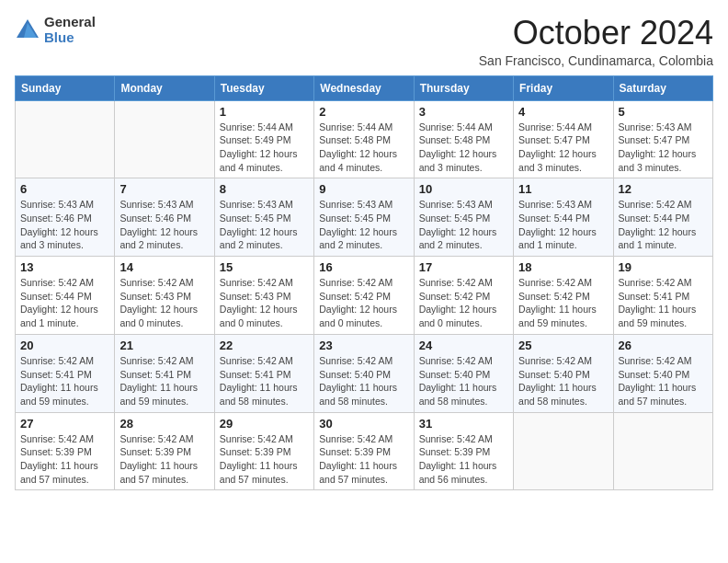 Image resolution: width=728 pixels, height=563 pixels. What do you see at coordinates (563, 112) in the screenshot?
I see `day-number: 4` at bounding box center [563, 112].